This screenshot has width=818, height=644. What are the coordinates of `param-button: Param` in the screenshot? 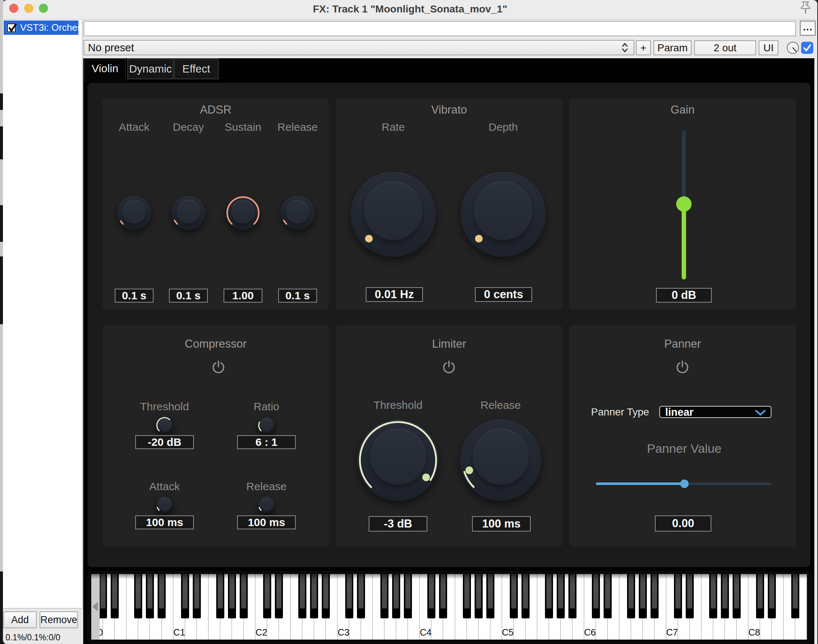 It's located at (673, 48).